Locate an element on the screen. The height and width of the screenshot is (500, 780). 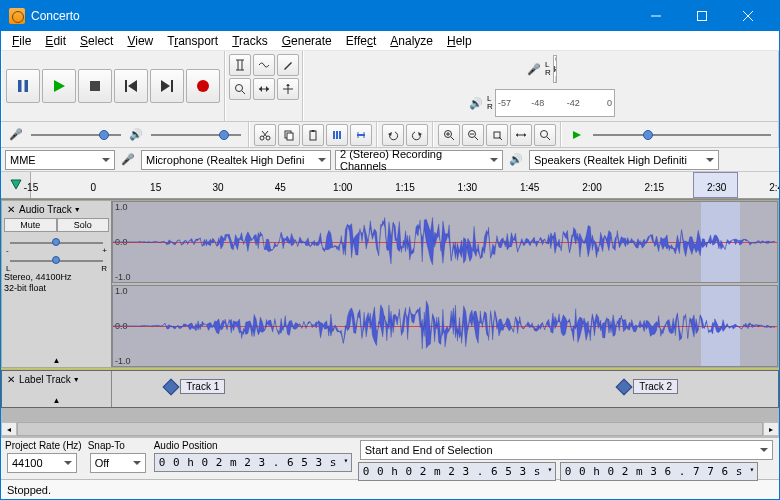
audio-host-combo: MME is located at coordinates (60, 160).